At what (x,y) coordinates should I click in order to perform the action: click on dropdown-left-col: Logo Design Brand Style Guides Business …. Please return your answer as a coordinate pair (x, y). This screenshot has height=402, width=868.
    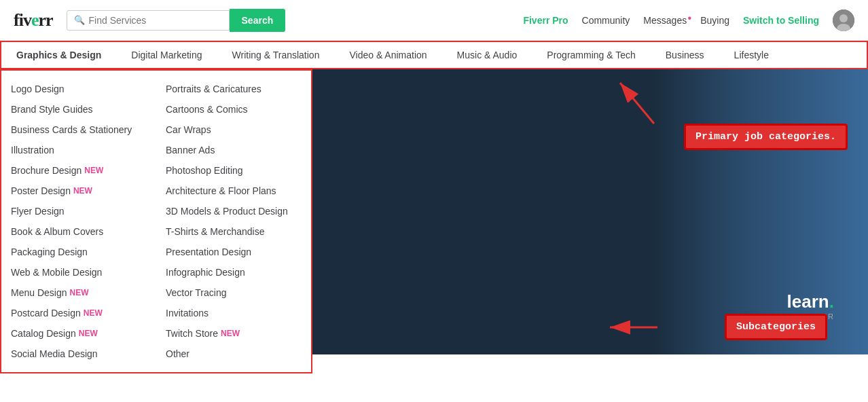
    Looking at the image, I should click on (79, 221).